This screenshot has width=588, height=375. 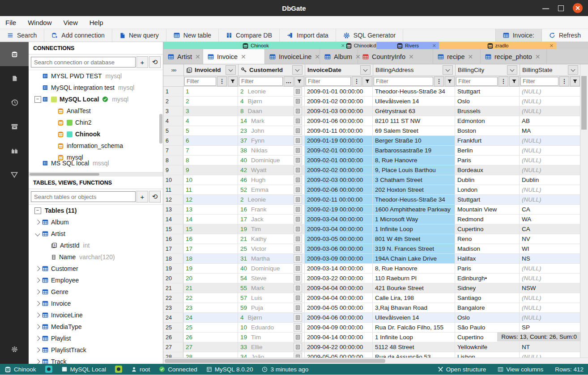 What do you see at coordinates (339, 229) in the screenshot?
I see `cell-invoiceDate: 2009-03-04 00:00:00` at bounding box center [339, 229].